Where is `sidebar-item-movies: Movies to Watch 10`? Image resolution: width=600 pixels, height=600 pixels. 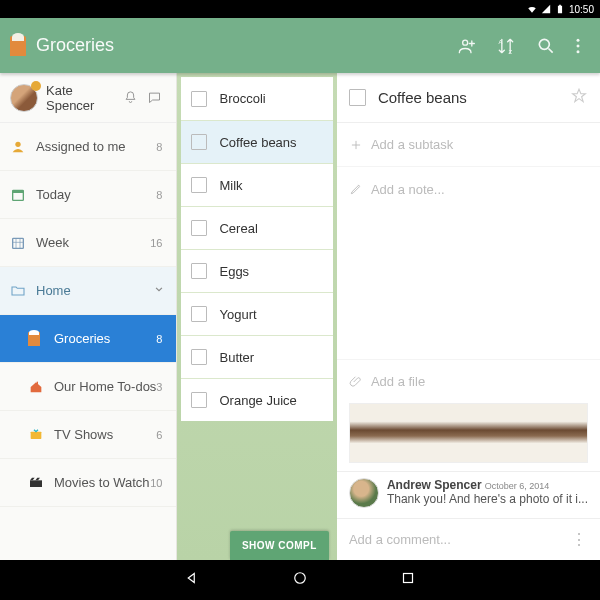 sidebar-item-movies: Movies to Watch 10 is located at coordinates (88, 483).